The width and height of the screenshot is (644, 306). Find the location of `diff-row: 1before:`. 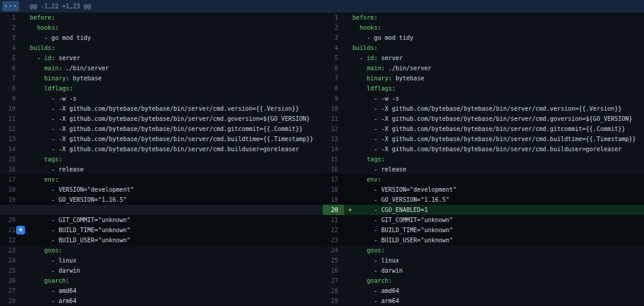

diff-row: 1before: is located at coordinates (161, 18).